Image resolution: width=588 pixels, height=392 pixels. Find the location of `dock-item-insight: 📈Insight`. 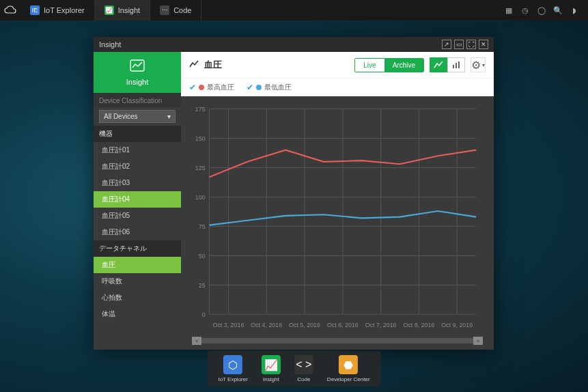

dock-item-insight: 📈Insight is located at coordinates (271, 369).